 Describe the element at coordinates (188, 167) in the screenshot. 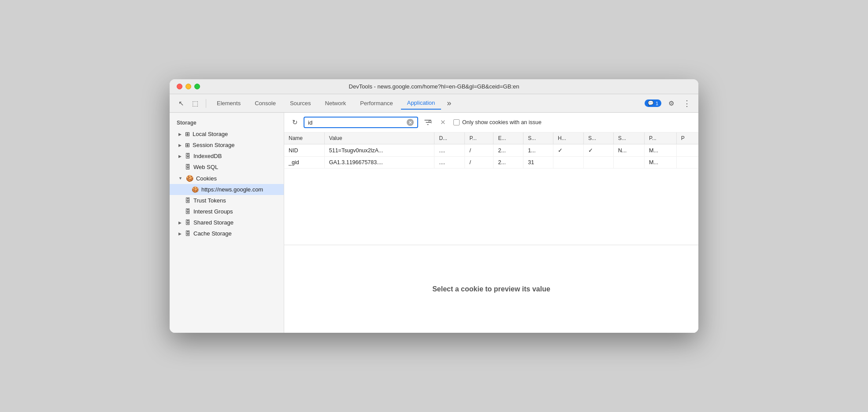

I see `web-sql-icon: 🗄` at that location.